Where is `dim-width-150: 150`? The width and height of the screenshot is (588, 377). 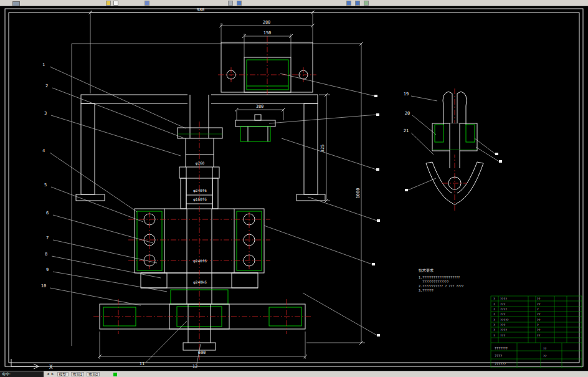 dim-width-150: 150 is located at coordinates (268, 33).